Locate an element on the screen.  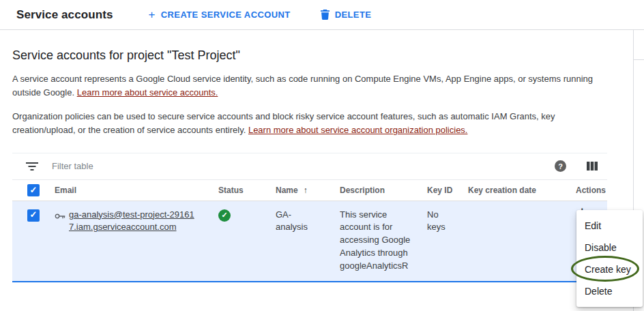
sort-ascending-icon: ↑ is located at coordinates (306, 190).